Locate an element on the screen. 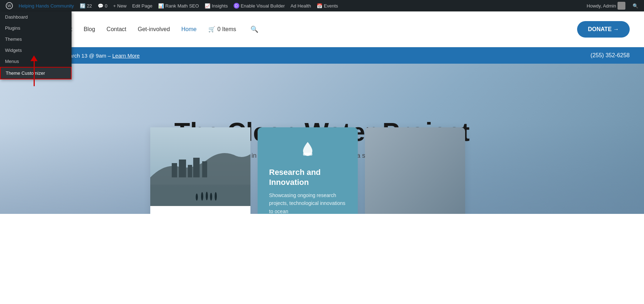 The width and height of the screenshot is (644, 304). site-header: D About Blog Contact Get-involved Home 🛒… is located at coordinates (322, 29).